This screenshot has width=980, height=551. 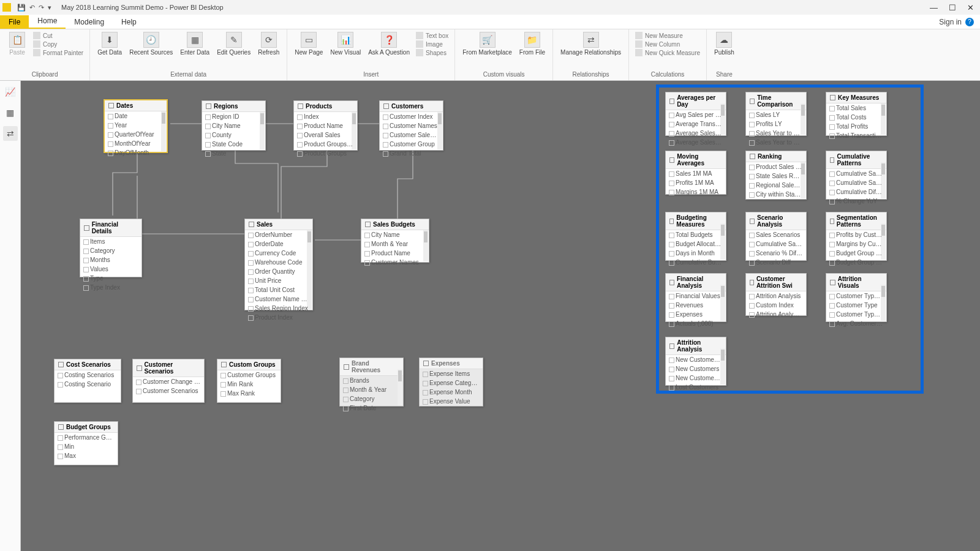 What do you see at coordinates (776, 114) in the screenshot?
I see `table-time-comparison: Time ComparisonSales LYProfits LYSales Y…` at bounding box center [776, 114].